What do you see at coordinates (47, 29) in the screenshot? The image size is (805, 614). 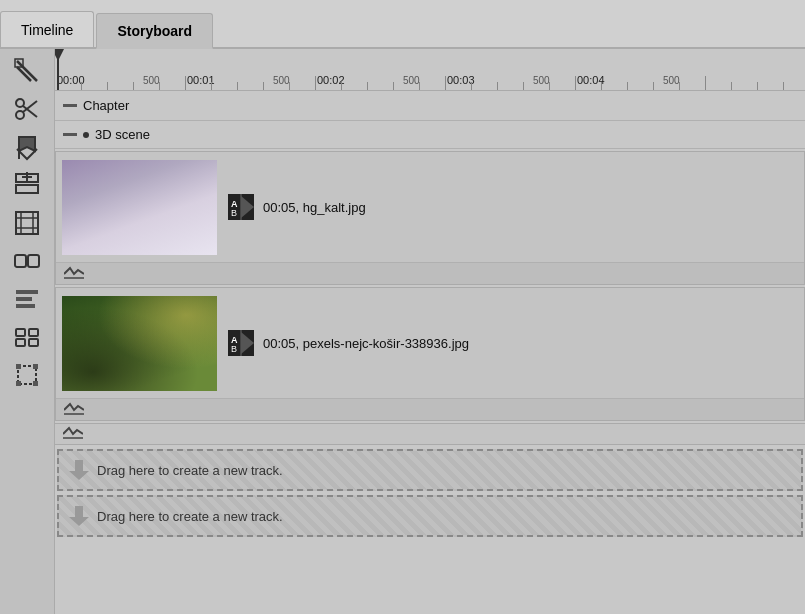 I see `tab-timeline: Timeline` at bounding box center [47, 29].